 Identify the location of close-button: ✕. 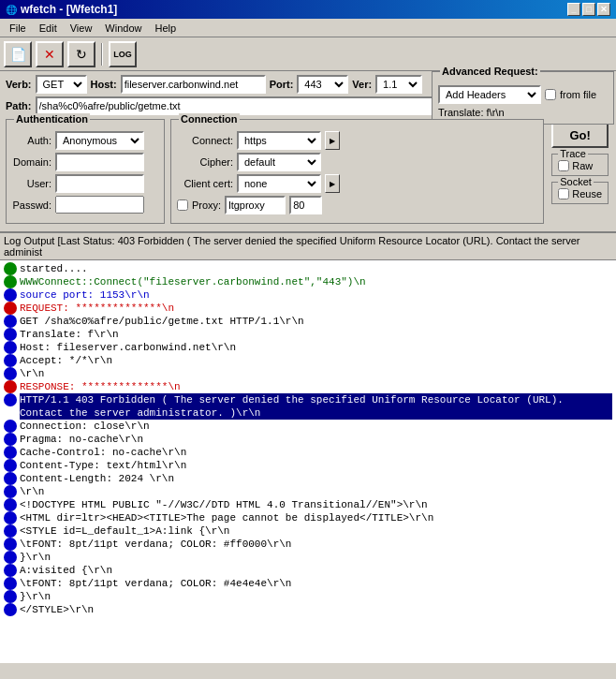
(604, 9).